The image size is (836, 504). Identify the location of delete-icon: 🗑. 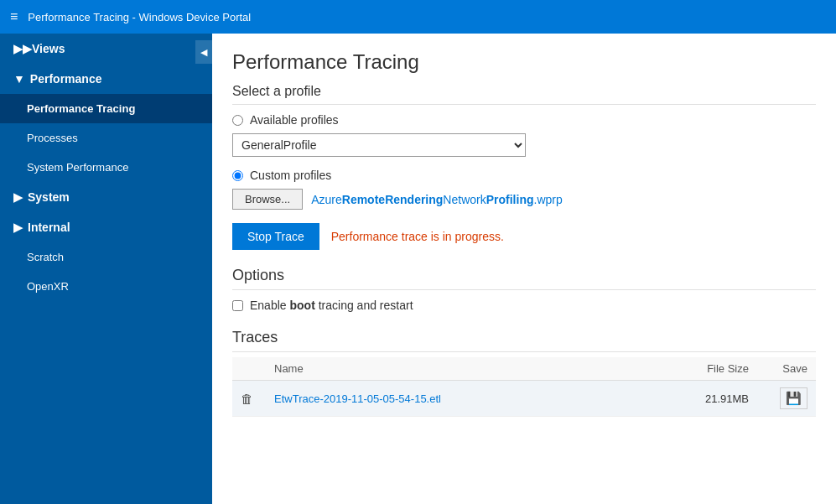
(247, 399).